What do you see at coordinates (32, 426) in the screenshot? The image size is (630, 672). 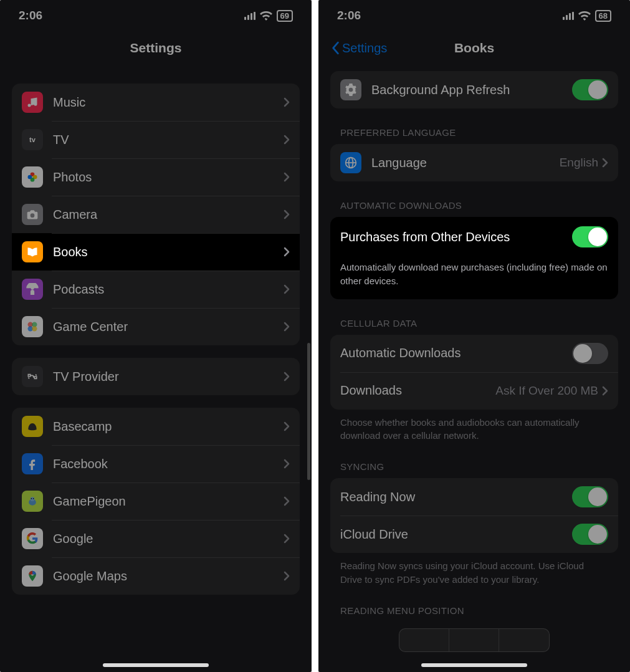 I see `basecamp-icon` at bounding box center [32, 426].